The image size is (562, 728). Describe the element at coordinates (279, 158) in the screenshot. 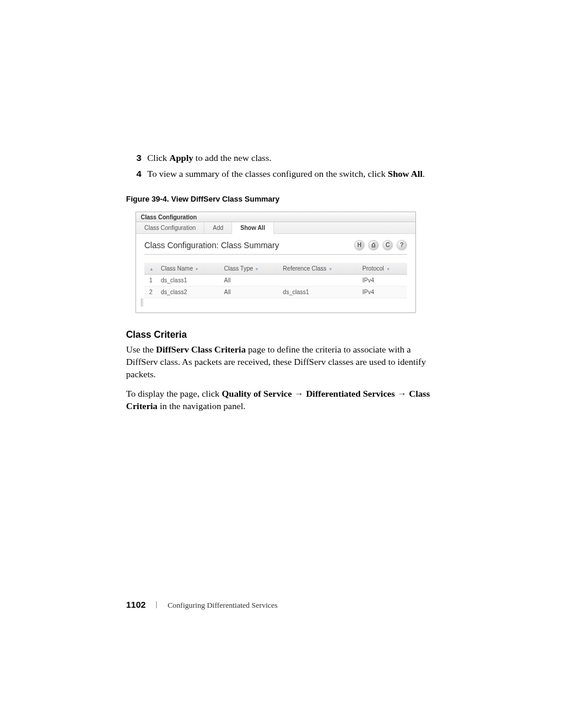

I see `step-3: 3 Click Apply to add the new class.` at that location.